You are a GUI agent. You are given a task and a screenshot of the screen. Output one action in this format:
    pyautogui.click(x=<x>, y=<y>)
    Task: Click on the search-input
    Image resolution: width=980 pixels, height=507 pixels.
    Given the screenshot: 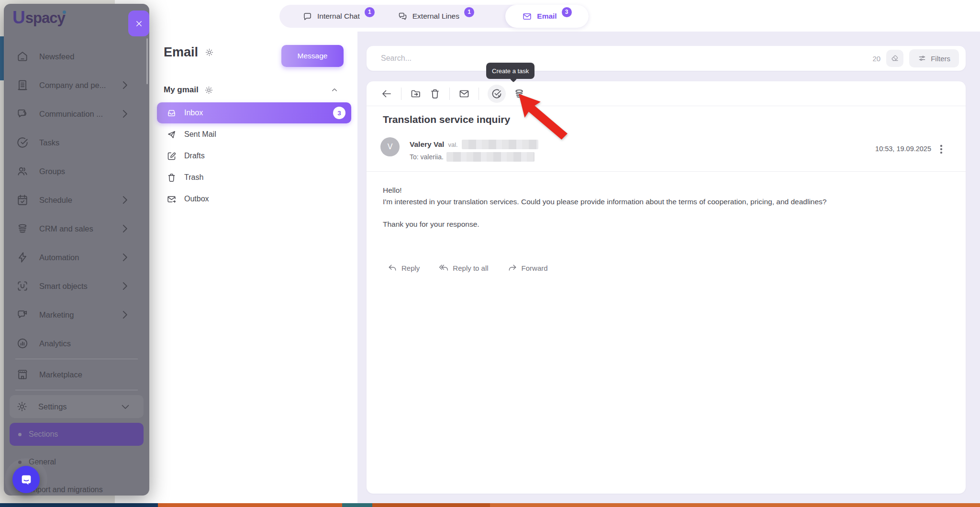 What is the action you would take?
    pyautogui.click(x=627, y=58)
    